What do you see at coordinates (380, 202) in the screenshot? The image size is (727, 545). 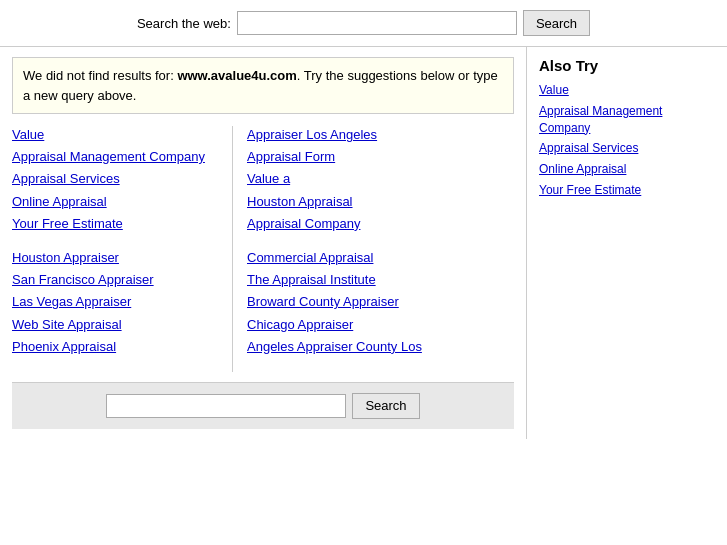 I see `link-houston-appraisal: Houston Appraisal` at bounding box center [380, 202].